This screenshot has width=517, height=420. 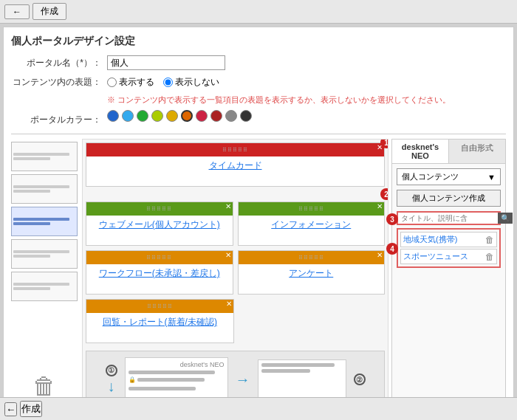 What do you see at coordinates (421, 151) in the screenshot?
I see `tab-desknet: desknet's NEO` at bounding box center [421, 151].